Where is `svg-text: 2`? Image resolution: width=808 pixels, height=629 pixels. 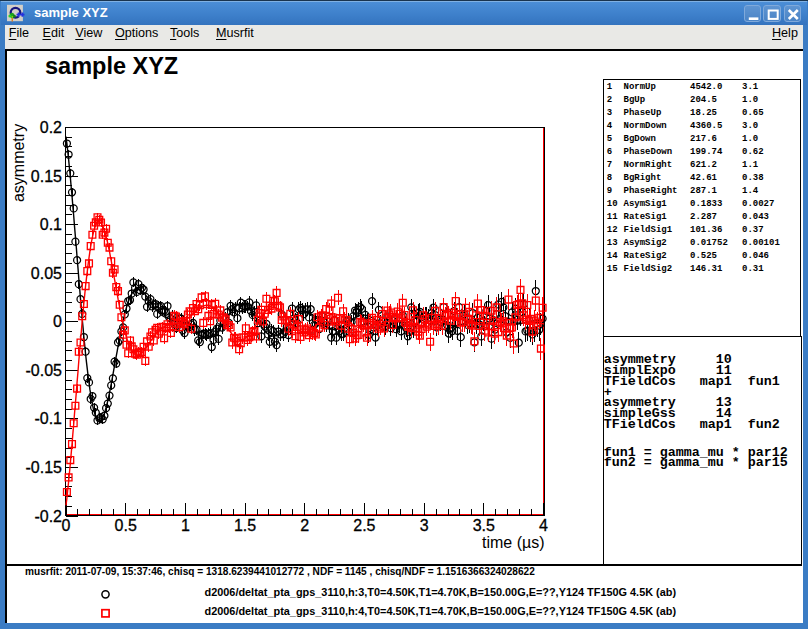 svg-text: 2 is located at coordinates (304, 526).